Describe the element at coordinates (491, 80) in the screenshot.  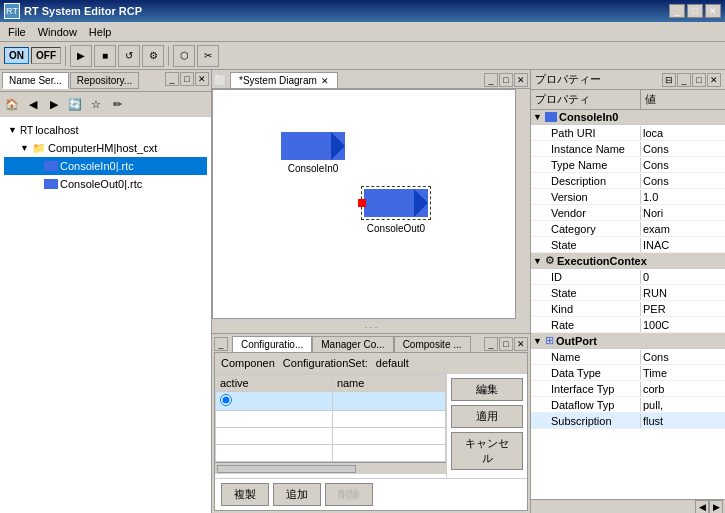
I see `diagram-minimize: _` at that location.